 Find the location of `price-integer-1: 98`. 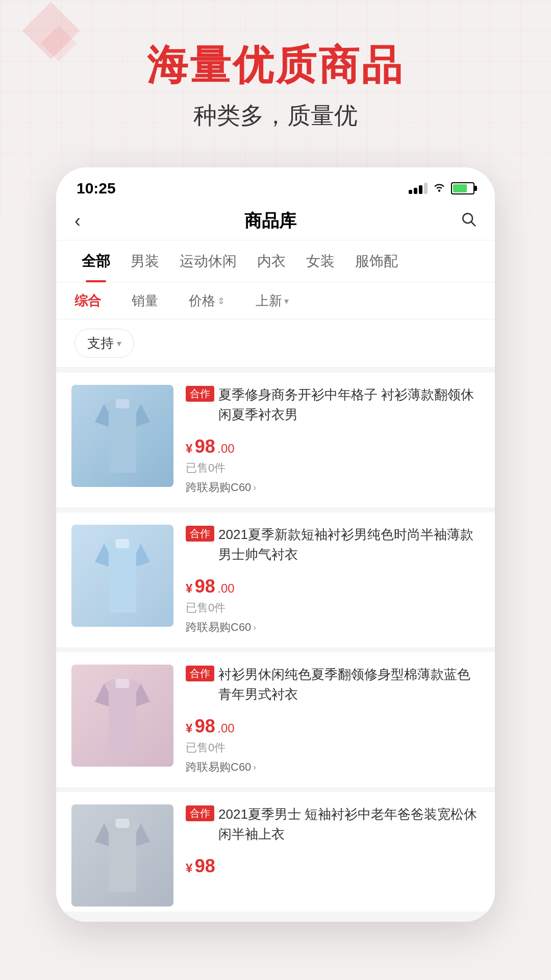

price-integer-1: 98 is located at coordinates (205, 446).